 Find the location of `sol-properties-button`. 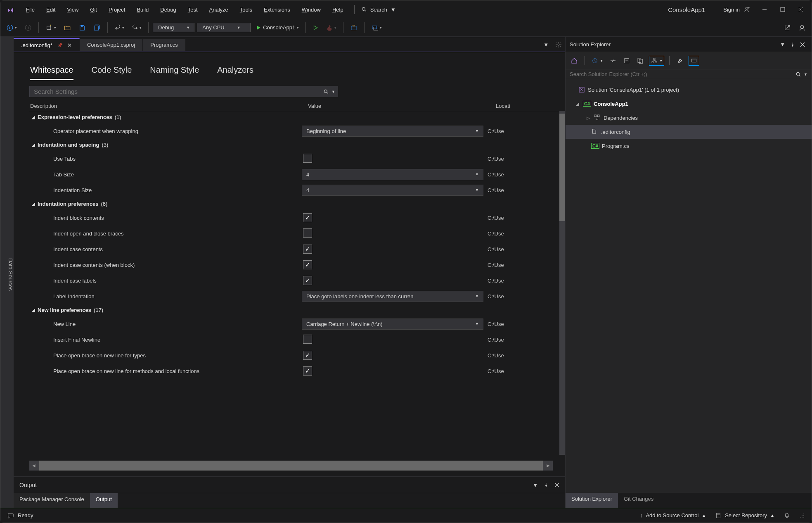

sol-properties-button is located at coordinates (680, 61).